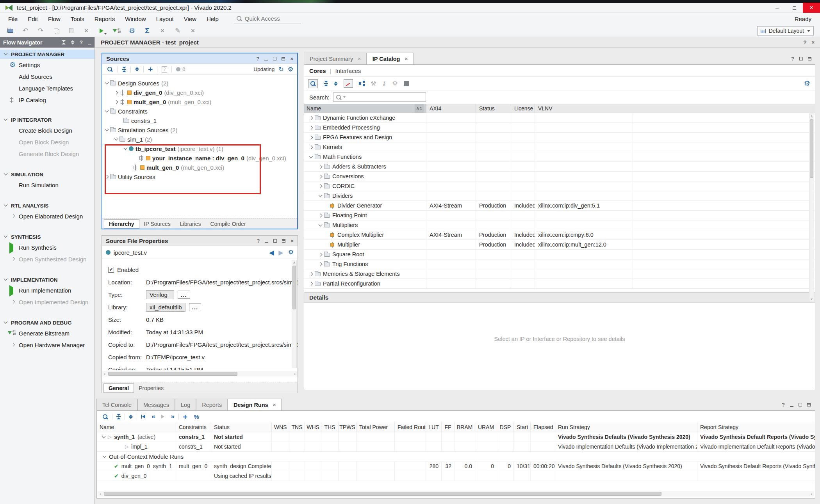 The width and height of the screenshot is (820, 504). What do you see at coordinates (47, 154) in the screenshot?
I see `sidebar-item-generate-block-design: Generate Block Design` at bounding box center [47, 154].